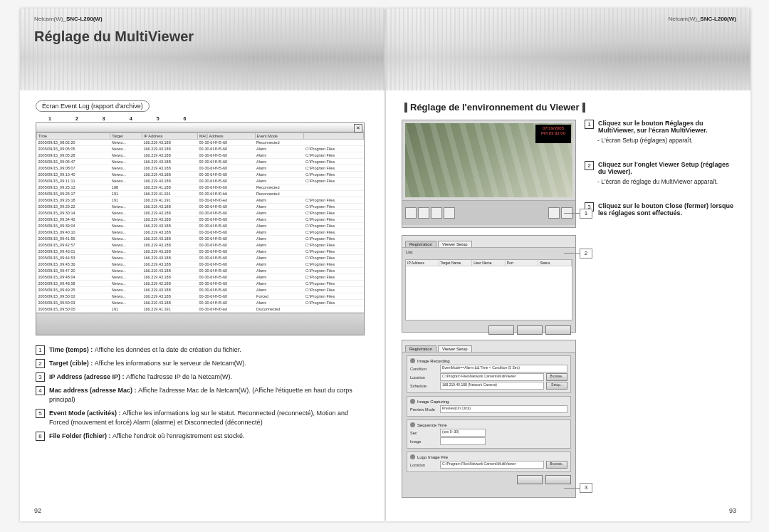  Describe the element at coordinates (201, 258) in the screenshot. I see `table-row: 2005/09/15_09:44:53Netwo...166.219.43.18…` at that location.